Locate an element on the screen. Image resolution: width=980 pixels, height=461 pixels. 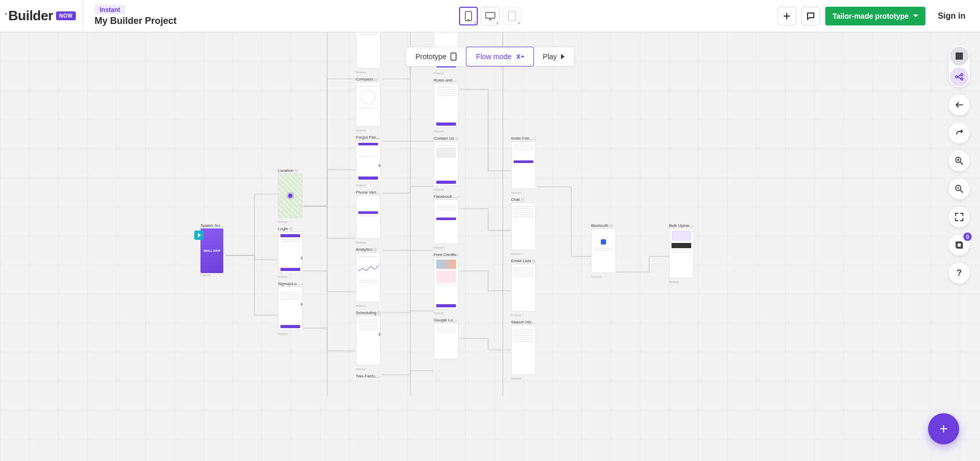
flow-node-bluetooth: Bluetooth Hotspots is located at coordinates (605, 250).